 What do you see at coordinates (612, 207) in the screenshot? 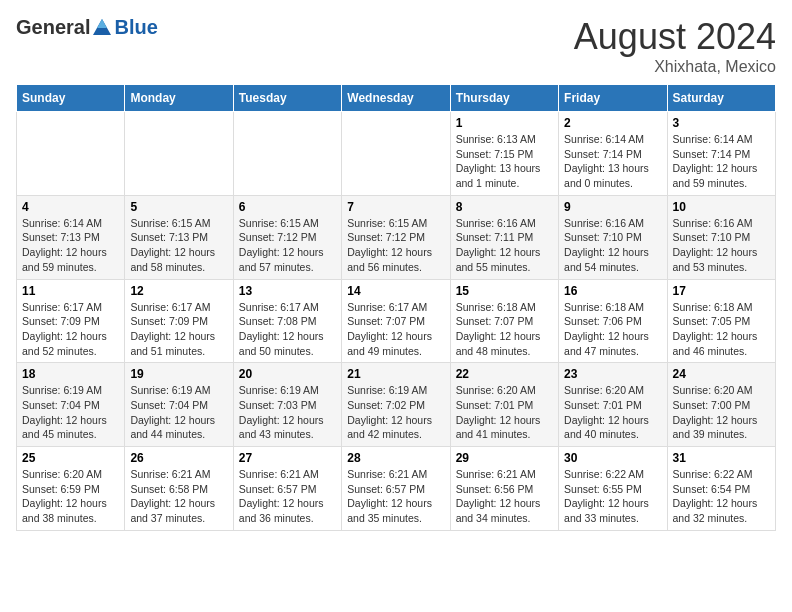
I see `day-number: 9` at bounding box center [612, 207].